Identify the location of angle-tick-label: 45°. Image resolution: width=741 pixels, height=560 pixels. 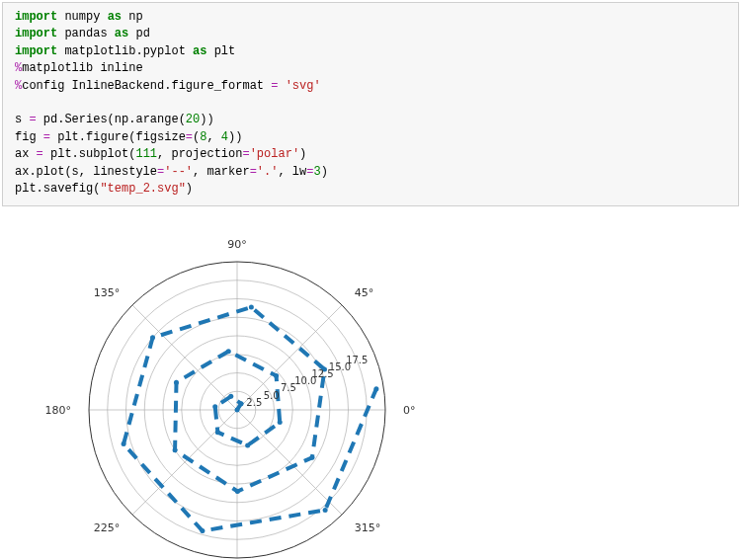
(365, 294).